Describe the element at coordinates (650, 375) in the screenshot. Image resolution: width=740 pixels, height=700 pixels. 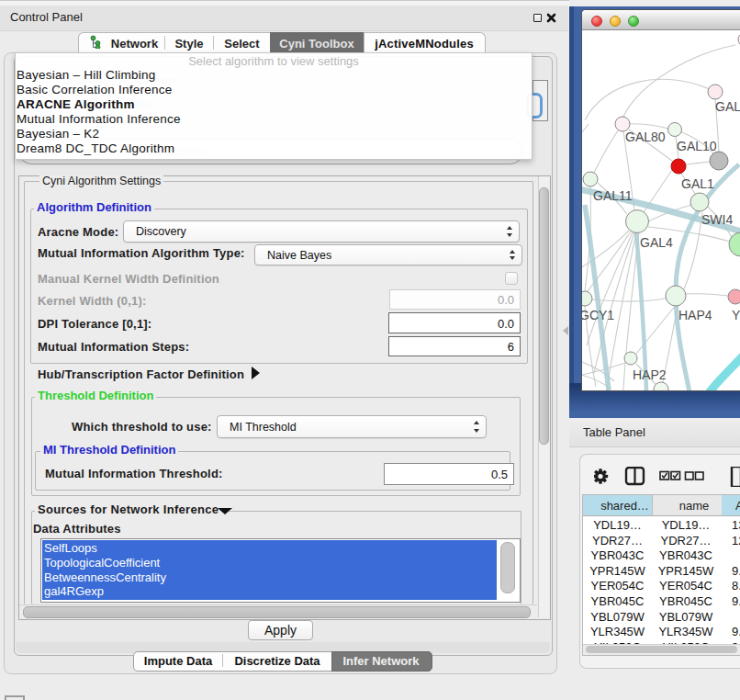
I see `svg-text: HAP2` at that location.